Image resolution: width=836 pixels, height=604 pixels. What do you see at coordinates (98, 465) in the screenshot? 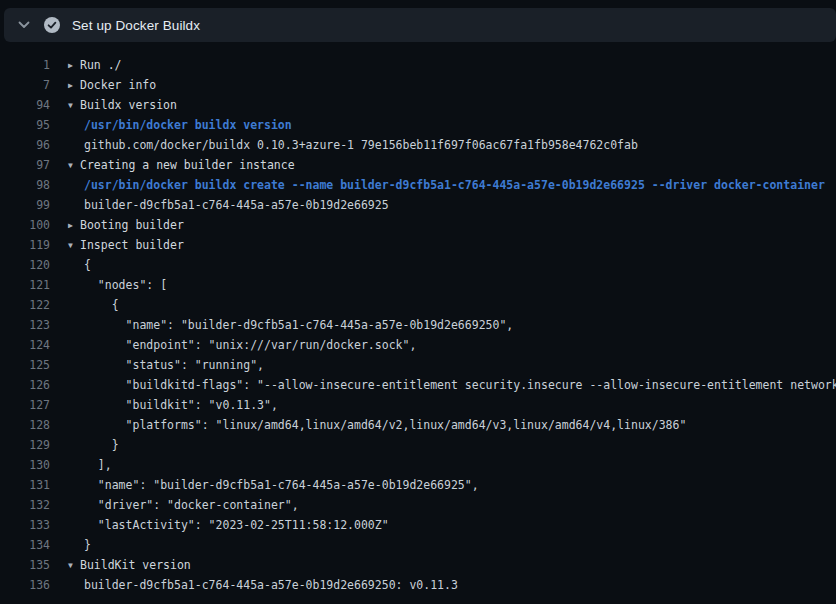
I see `output-text: ],` at bounding box center [98, 465].